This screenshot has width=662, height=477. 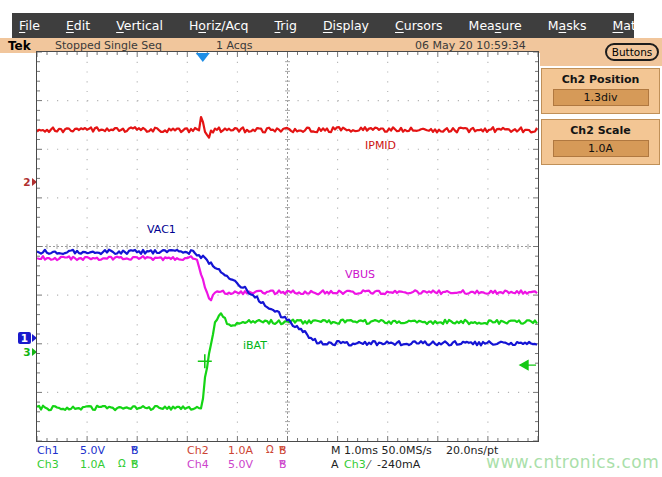 What do you see at coordinates (600, 130) in the screenshot?
I see `ch2-scale-title: Ch2 Scale` at bounding box center [600, 130].